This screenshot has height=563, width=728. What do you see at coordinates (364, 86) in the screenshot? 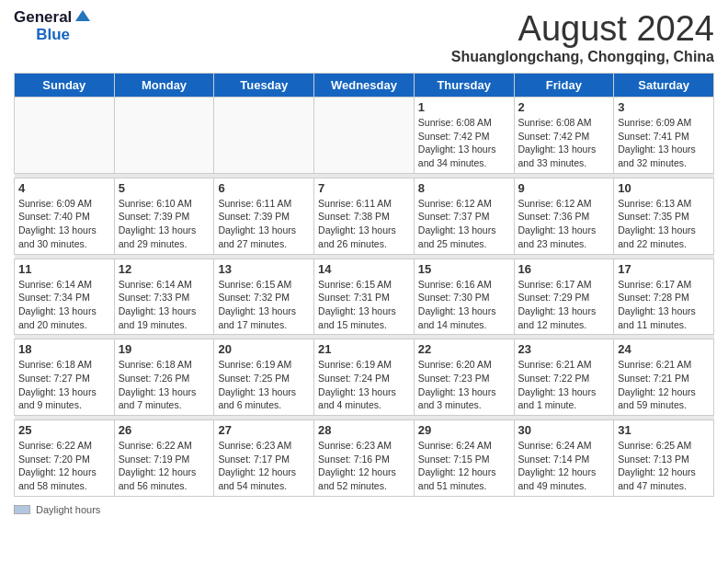
I see `weekday-header: Wednesday` at bounding box center [364, 86].